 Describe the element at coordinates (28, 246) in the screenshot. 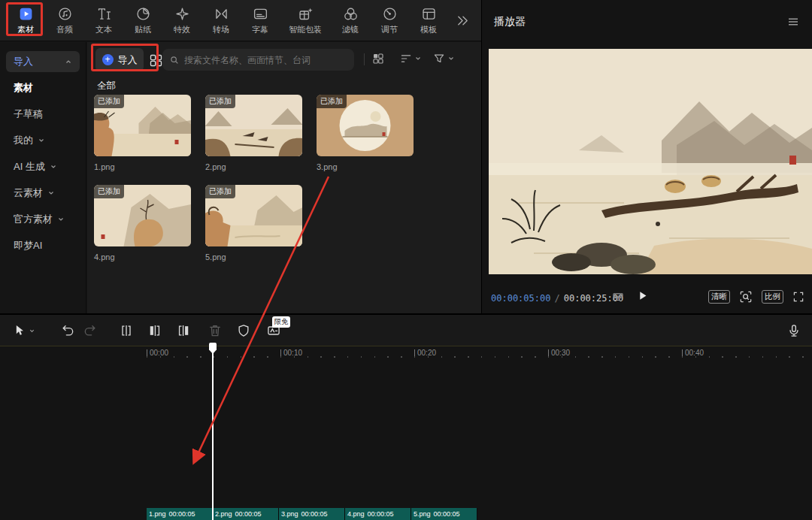

I see `sidebar-item-label: 即梦AI` at that location.